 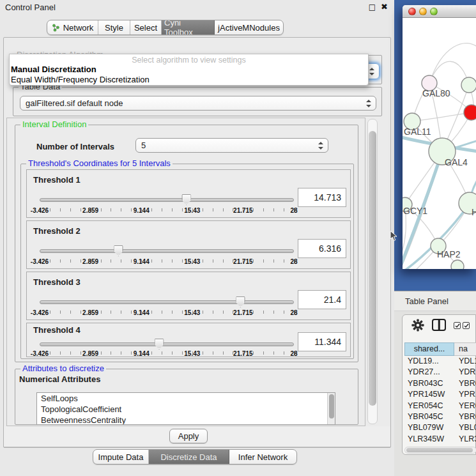 I want to click on window-title: Control Panel, so click(x=31, y=8).